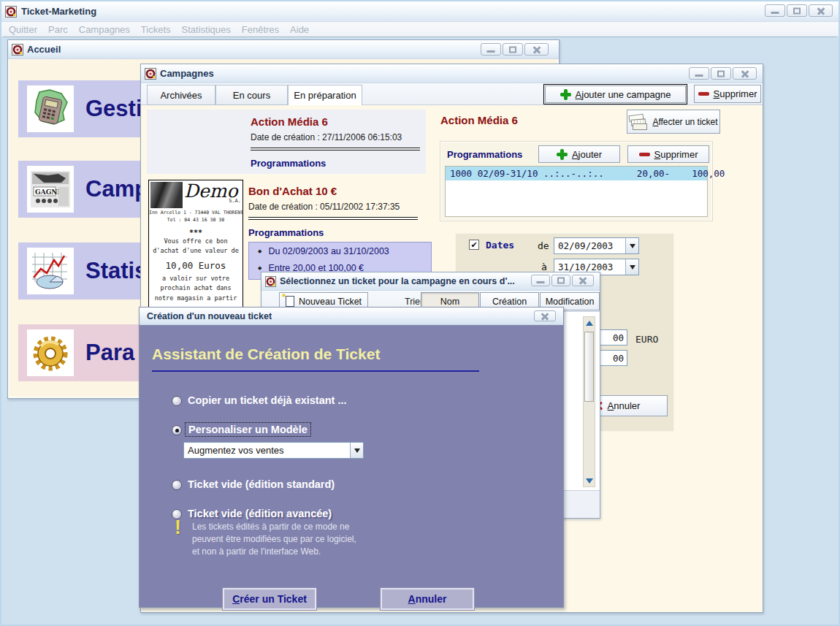  Describe the element at coordinates (356, 450) in the screenshot. I see `model-dropdown-button` at that location.